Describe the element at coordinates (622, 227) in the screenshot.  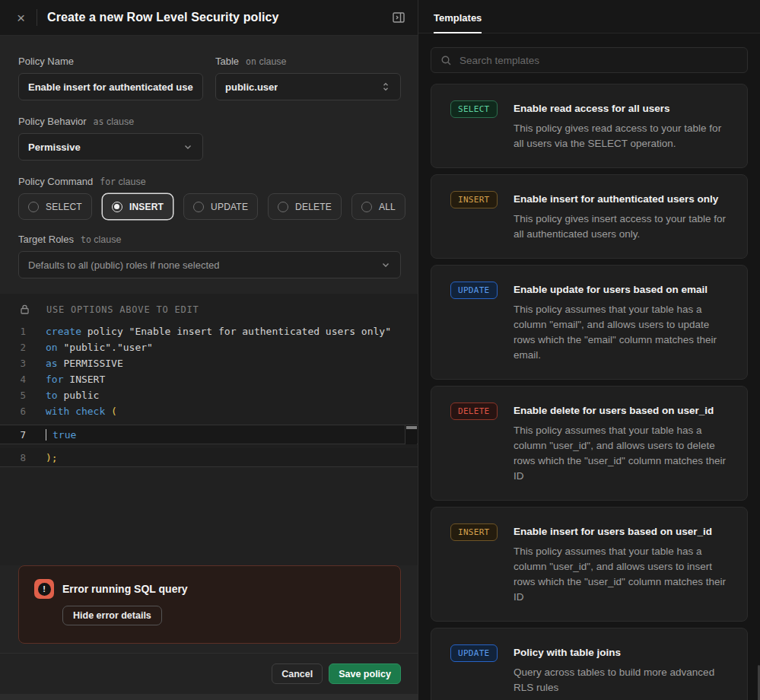
I see `template-description: This policy gives insert access to your …` at that location.